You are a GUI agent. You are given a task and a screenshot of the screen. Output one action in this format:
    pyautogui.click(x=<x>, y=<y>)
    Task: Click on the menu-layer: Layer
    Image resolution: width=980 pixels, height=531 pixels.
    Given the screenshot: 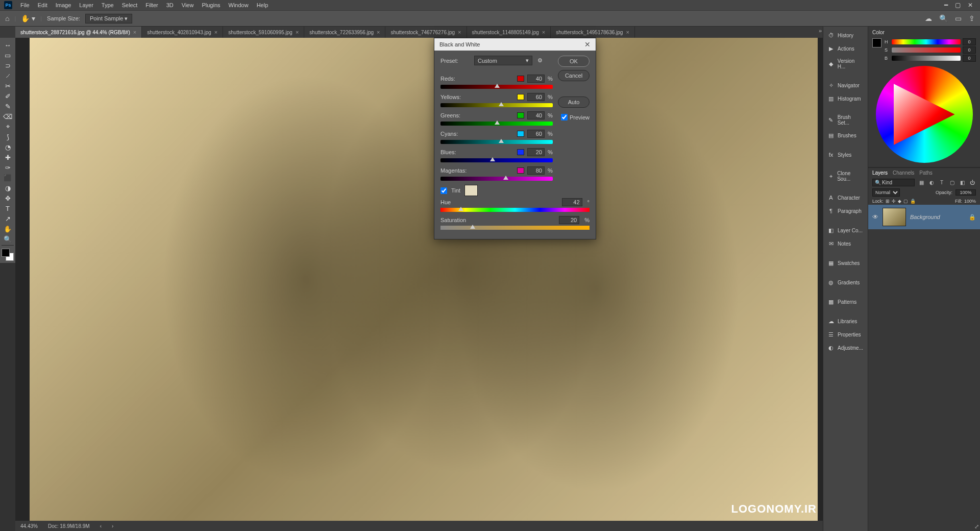 What is the action you would take?
    pyautogui.click(x=86, y=5)
    